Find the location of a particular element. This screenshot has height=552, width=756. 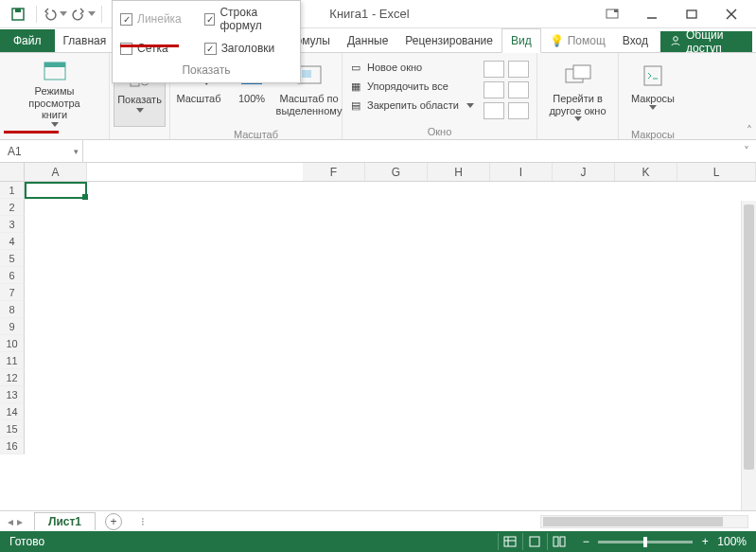

row-header: 16 is located at coordinates (12, 446).